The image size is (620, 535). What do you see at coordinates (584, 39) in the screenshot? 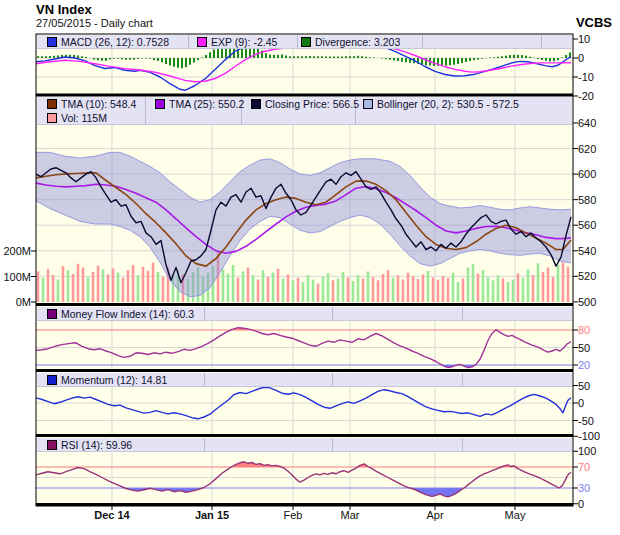
I see `y-axis-label: 10` at bounding box center [584, 39].